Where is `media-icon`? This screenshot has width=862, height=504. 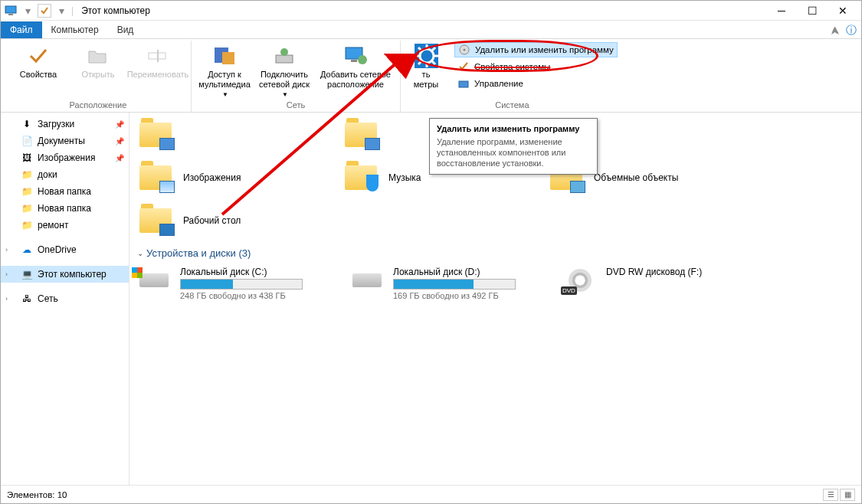 media-icon is located at coordinates (225, 56).